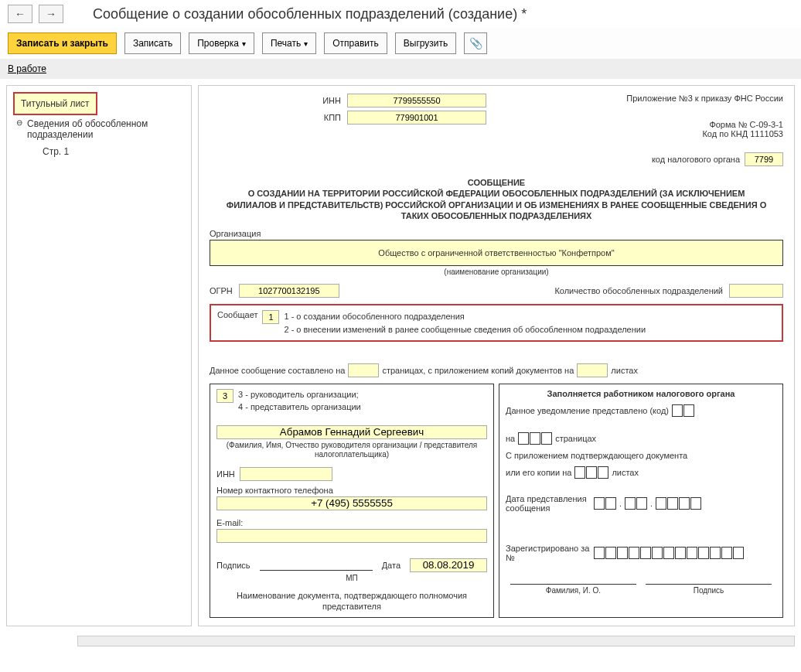 The image size is (801, 672). Describe the element at coordinates (705, 98) in the screenshot. I see `app-note: Приложение №3 к приказу ФНС России` at that location.